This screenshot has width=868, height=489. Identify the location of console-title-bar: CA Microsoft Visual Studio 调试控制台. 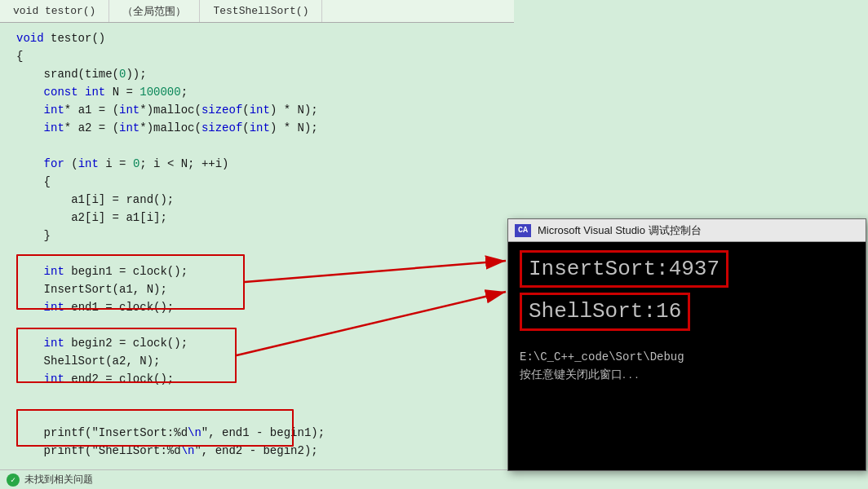
(687, 231).